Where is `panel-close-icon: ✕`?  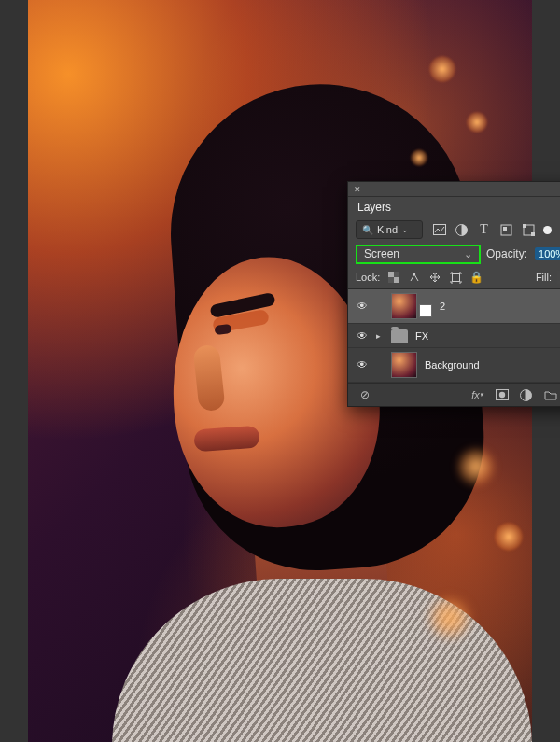 panel-close-icon: ✕ is located at coordinates (357, 189).